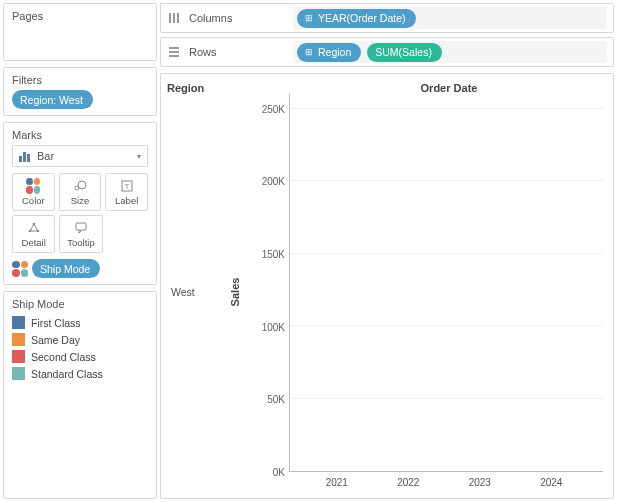 The image size is (617, 502). I want to click on marks-color-button: Color, so click(34, 192).